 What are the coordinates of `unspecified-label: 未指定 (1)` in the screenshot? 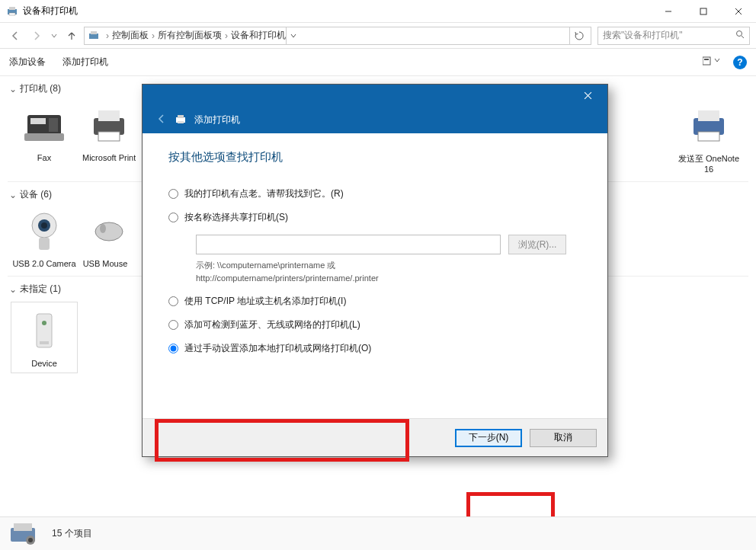 It's located at (40, 289).